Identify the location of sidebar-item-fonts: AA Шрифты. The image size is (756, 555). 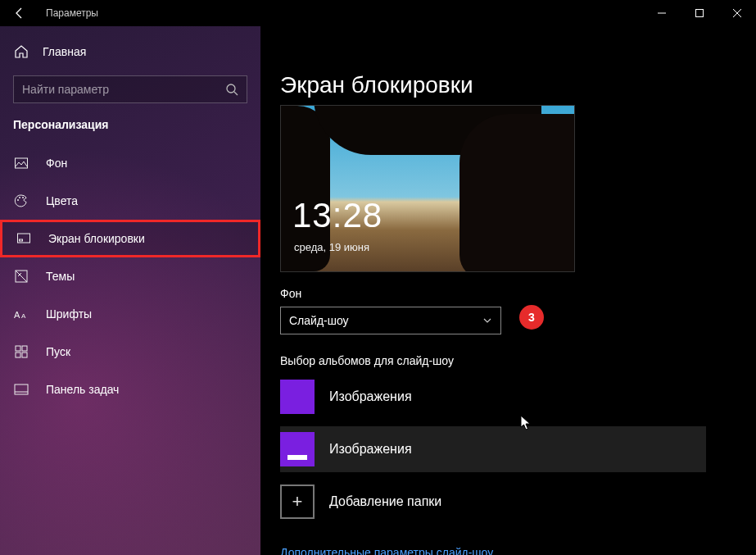
(130, 314).